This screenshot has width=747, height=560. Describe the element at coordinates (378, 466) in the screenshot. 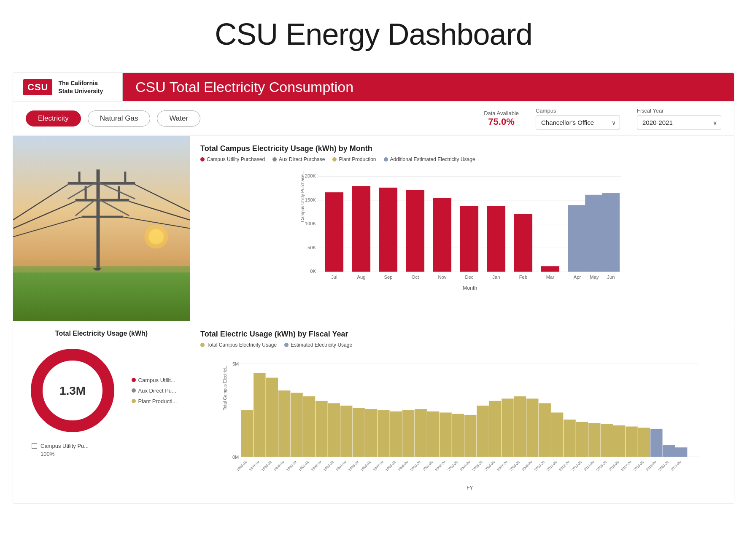

I see `fiscal-year-label-11: 1997-19` at that location.